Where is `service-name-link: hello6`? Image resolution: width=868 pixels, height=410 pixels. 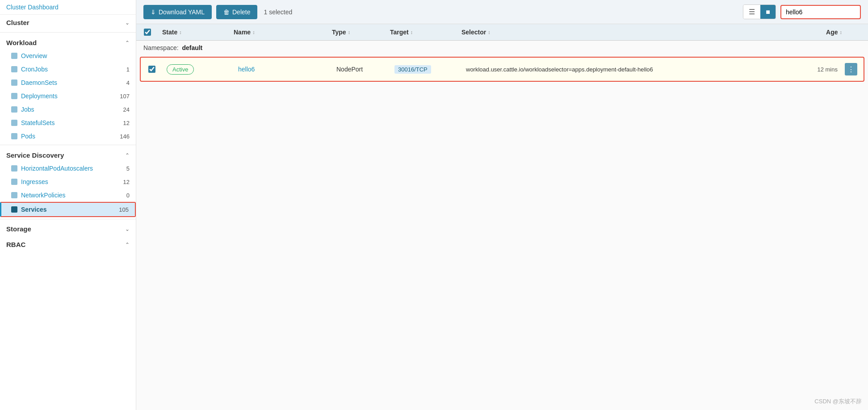
service-name-link: hello6 is located at coordinates (247, 69).